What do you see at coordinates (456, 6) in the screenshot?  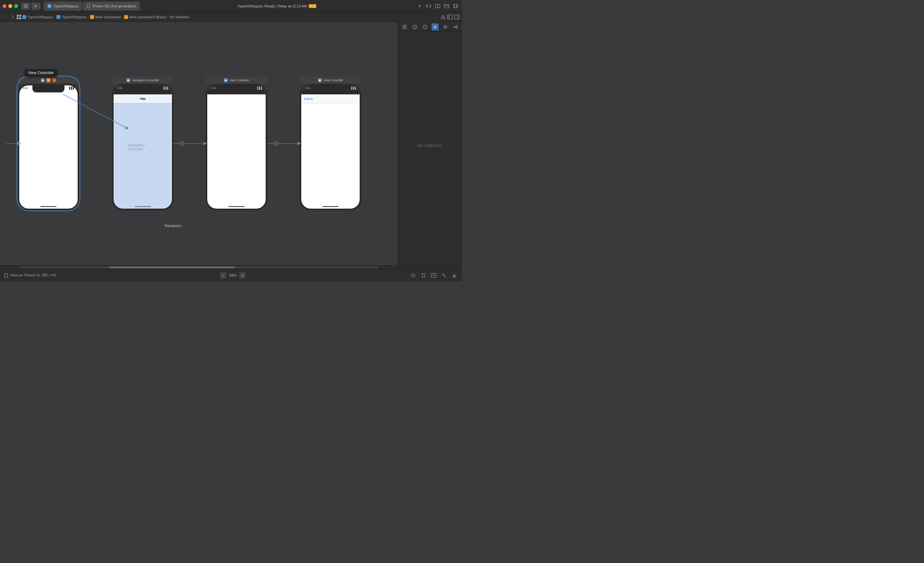 I see `fullscreen-button` at bounding box center [456, 6].